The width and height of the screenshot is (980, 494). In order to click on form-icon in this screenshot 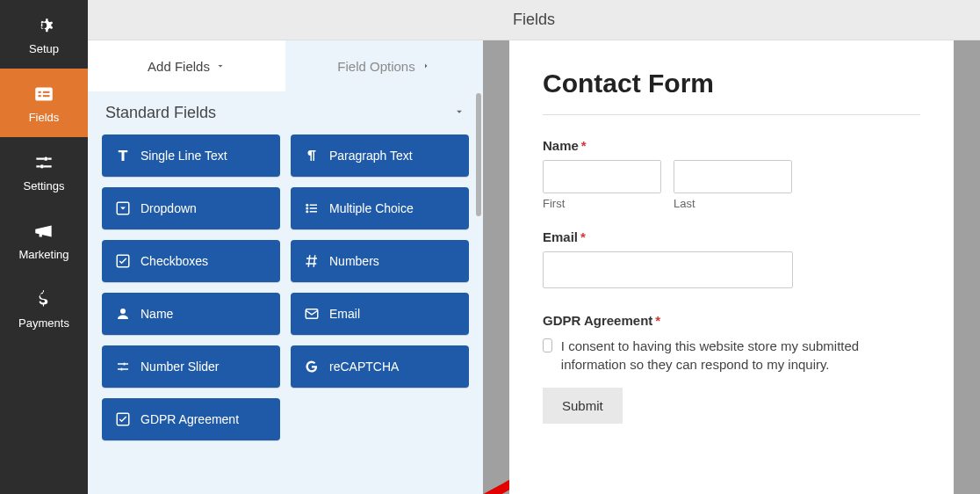, I will do `click(44, 94)`.